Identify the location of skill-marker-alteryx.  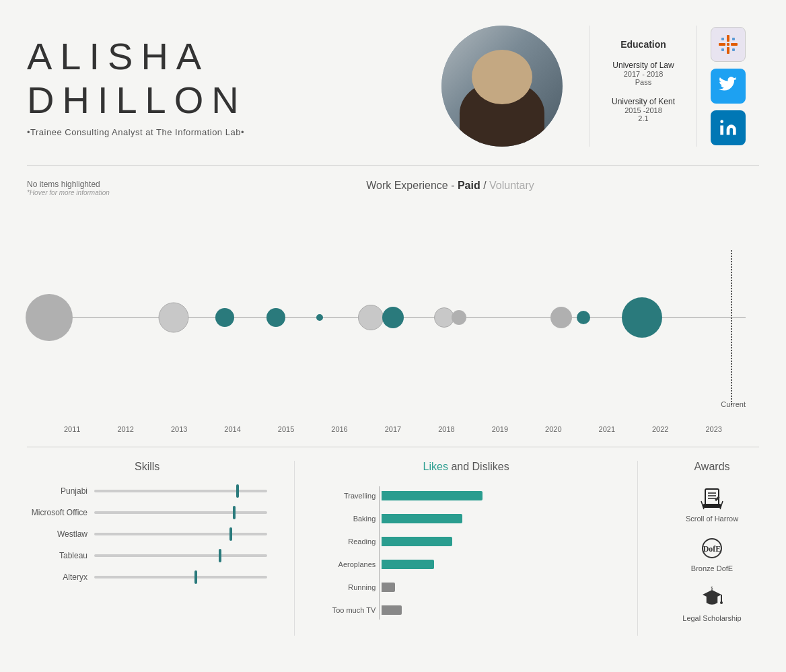
(196, 577).